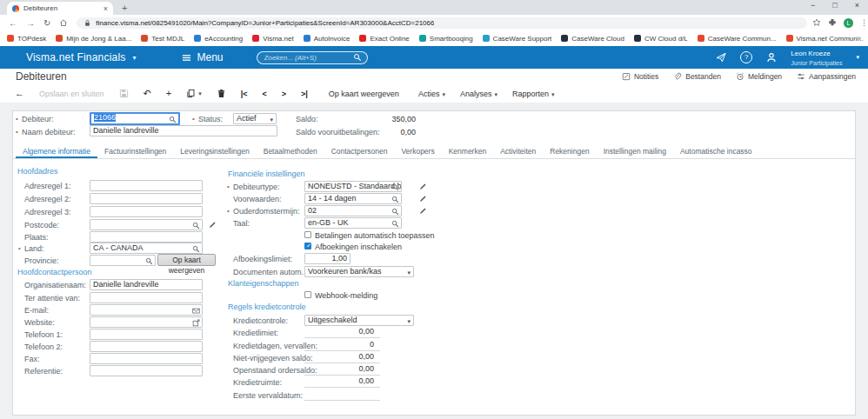 This screenshot has height=419, width=868. I want to click on browser-profile-avatar: L, so click(849, 23).